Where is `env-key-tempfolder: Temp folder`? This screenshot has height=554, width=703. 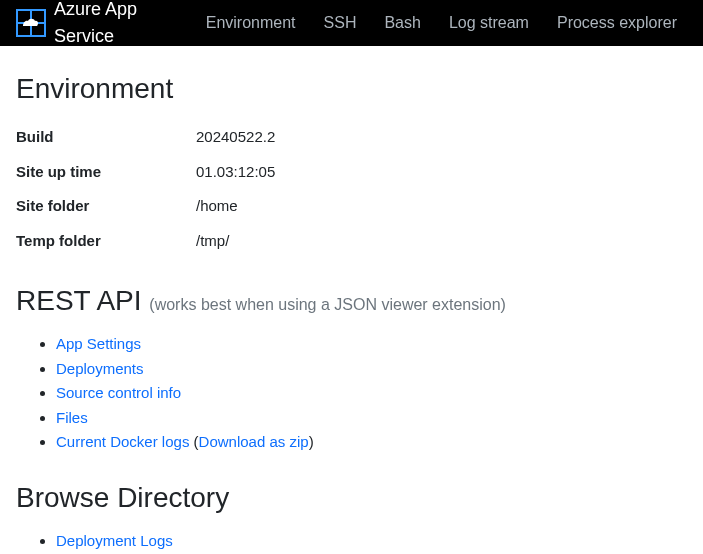
env-key-tempfolder: Temp folder is located at coordinates (106, 242).